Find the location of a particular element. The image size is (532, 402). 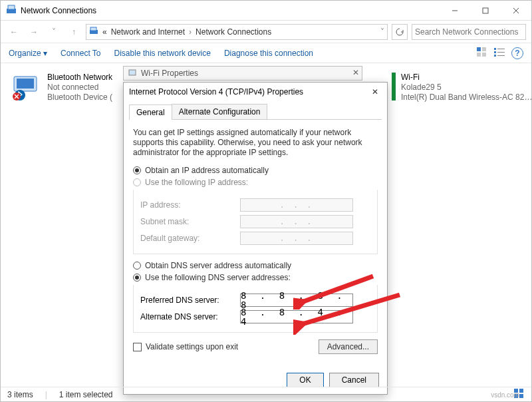

tab-general: General is located at coordinates (150, 112).